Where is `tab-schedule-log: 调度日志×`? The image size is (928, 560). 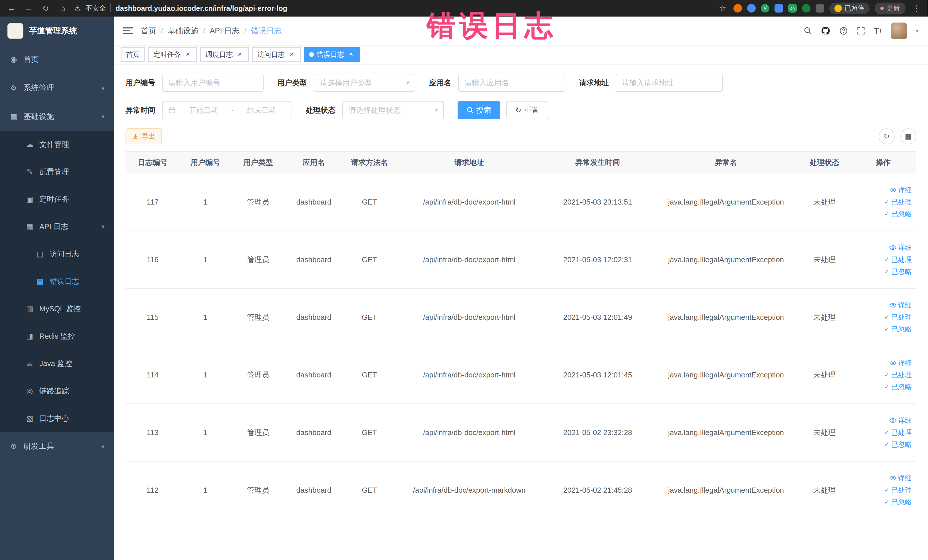
tab-schedule-log: 调度日志× is located at coordinates (224, 54).